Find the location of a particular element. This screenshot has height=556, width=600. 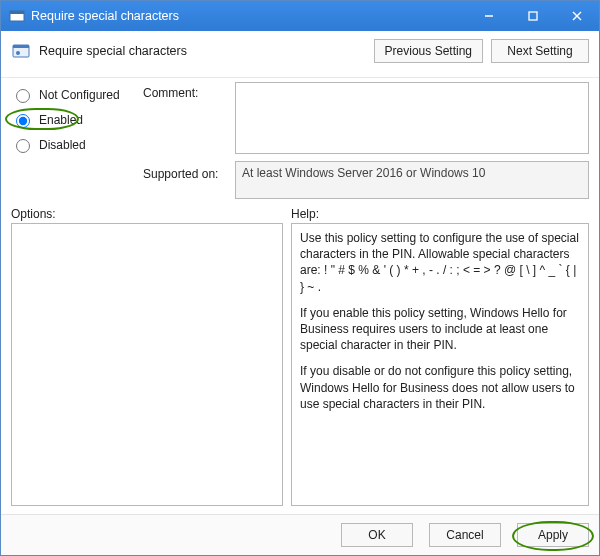

ok-button: OK is located at coordinates (377, 535).